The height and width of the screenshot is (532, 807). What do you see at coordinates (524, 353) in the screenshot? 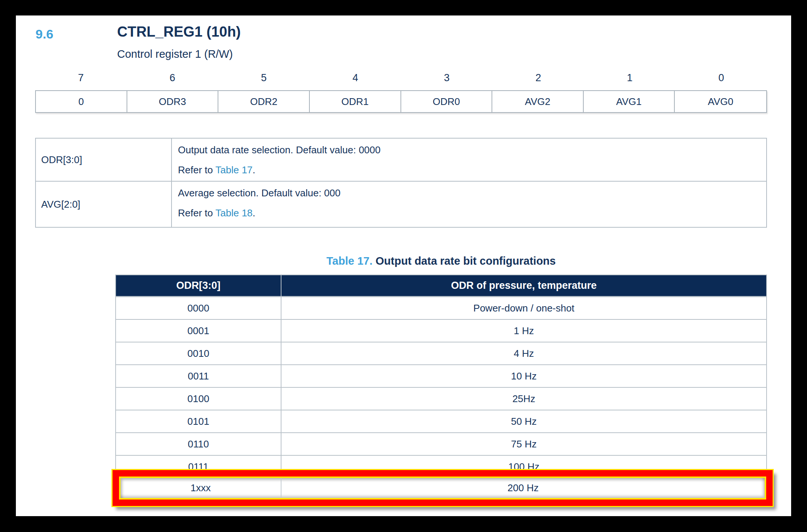
I see `odr-rate-cell: 4 Hz` at bounding box center [524, 353].